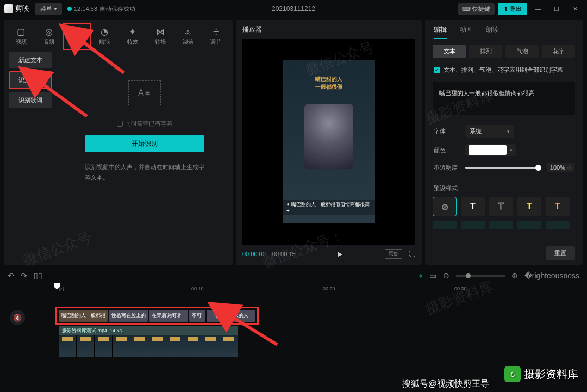 Image resolution: width=587 pixels, height=392 pixels. I want to click on ratio-button: 原始, so click(394, 254).